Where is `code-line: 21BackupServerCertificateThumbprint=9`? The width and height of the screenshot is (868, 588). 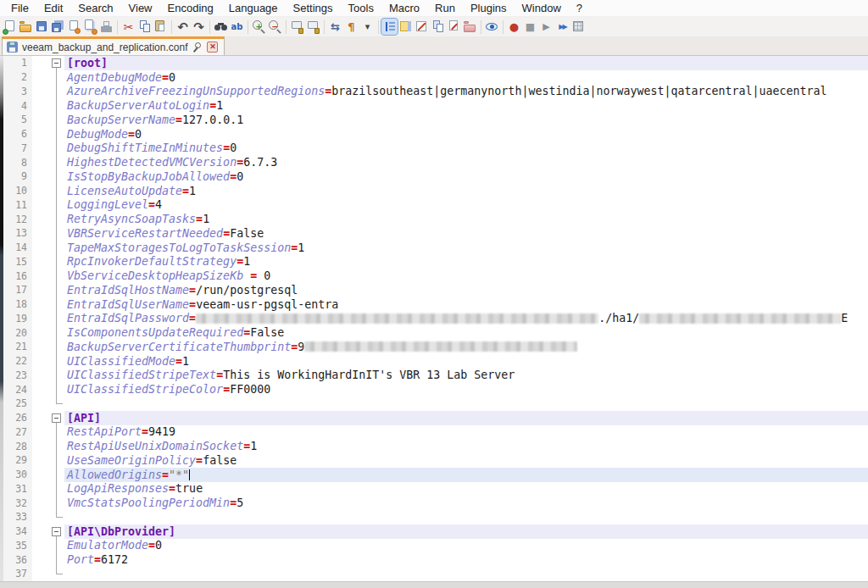 code-line: 21BackupServerCertificateThumbprint=9 is located at coordinates (436, 347).